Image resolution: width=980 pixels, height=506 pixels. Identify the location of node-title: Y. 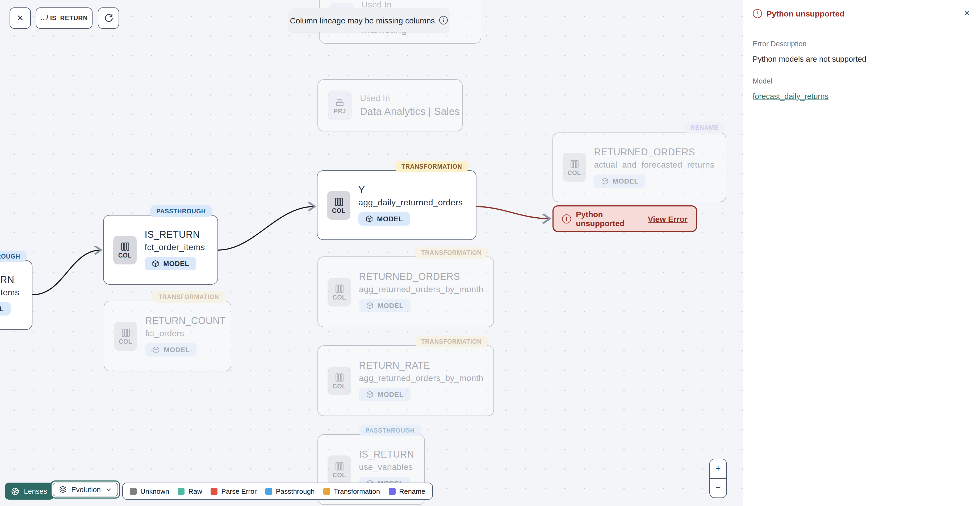
(361, 190).